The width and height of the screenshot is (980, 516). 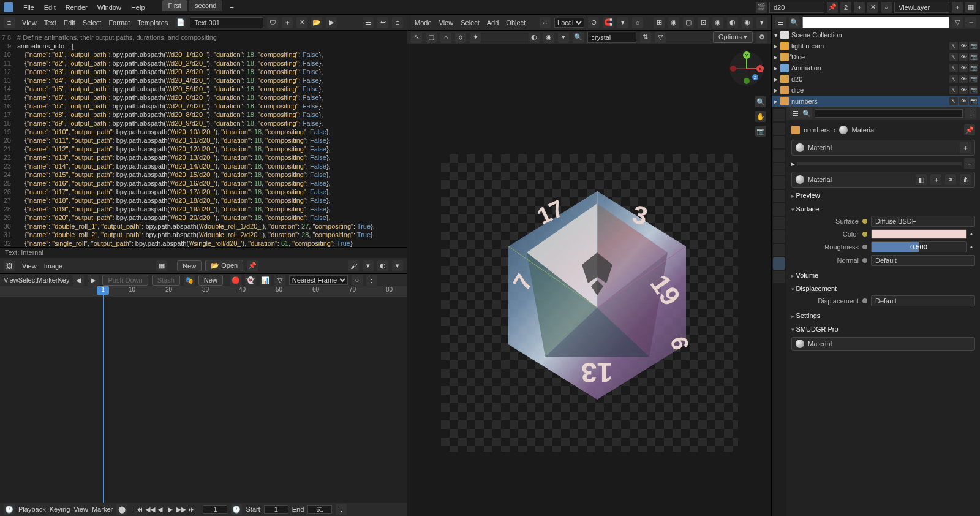 I want to click on node-material-button: ⋔, so click(x=965, y=180).